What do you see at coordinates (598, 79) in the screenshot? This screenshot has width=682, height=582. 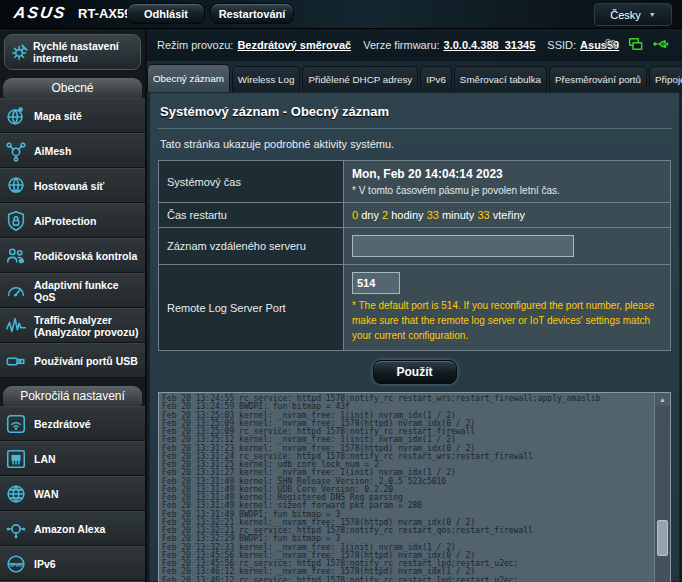 I see `tab-port-forwarding: Přesměrování portů` at bounding box center [598, 79].